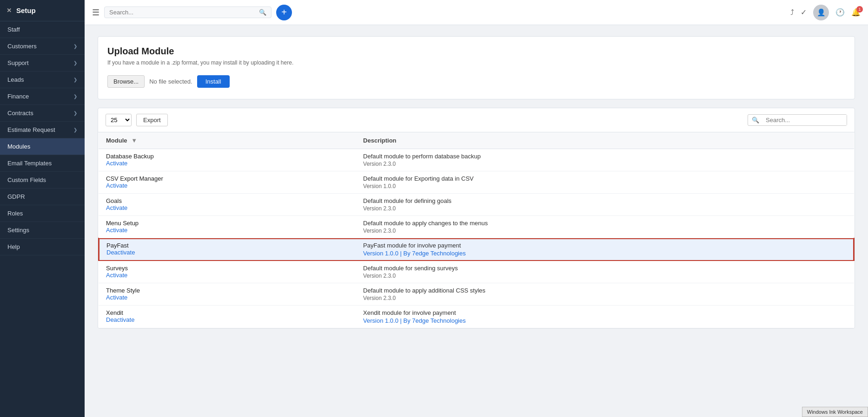 Image resolution: width=868 pixels, height=417 pixels. Describe the element at coordinates (96, 13) in the screenshot. I see `hamburger-icon: ☰` at that location.